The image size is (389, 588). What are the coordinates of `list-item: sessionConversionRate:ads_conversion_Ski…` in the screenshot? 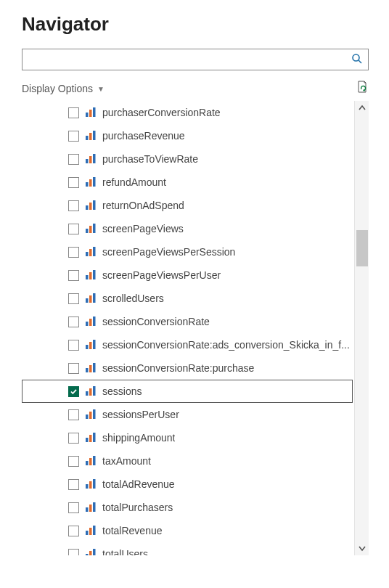 It's located at (187, 345).